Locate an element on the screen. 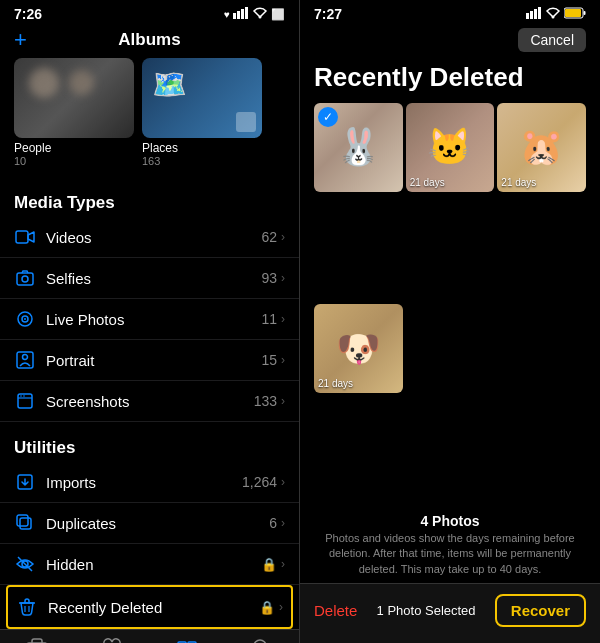 This screenshot has height=643, width=600. photo-cell-3: 🐹 21 days is located at coordinates (542, 148).